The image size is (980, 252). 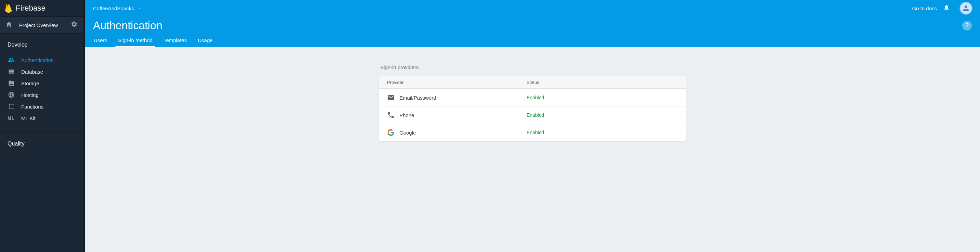 I want to click on sidebar-item-storage: Storage, so click(x=42, y=83).